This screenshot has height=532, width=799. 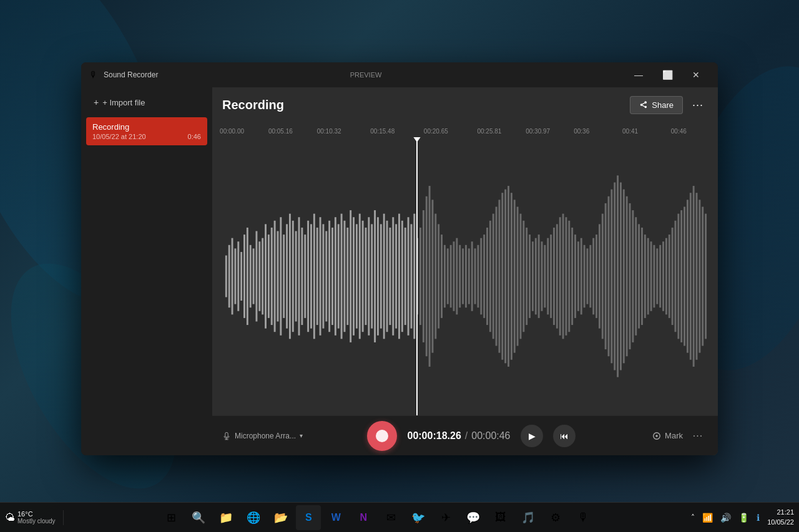 What do you see at coordinates (382, 436) in the screenshot?
I see `record-button` at bounding box center [382, 436].